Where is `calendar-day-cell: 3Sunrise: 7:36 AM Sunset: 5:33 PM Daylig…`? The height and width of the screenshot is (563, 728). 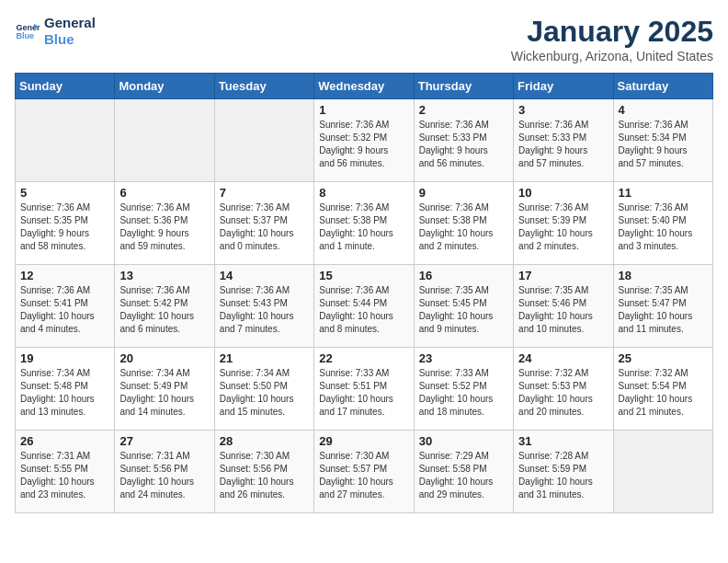 calendar-day-cell: 3Sunrise: 7:36 AM Sunset: 5:33 PM Daylig… is located at coordinates (563, 141).